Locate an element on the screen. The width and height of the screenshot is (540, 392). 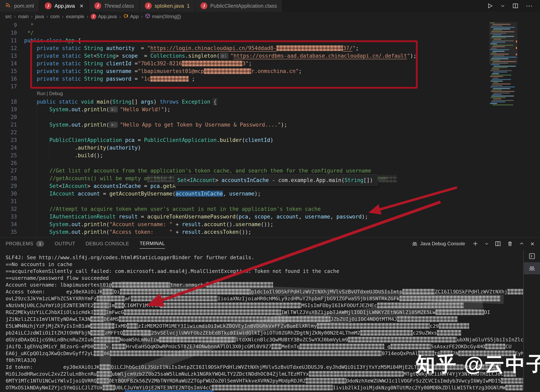
active-terminal-label: Java Debug Console is located at coordinates (438, 244).